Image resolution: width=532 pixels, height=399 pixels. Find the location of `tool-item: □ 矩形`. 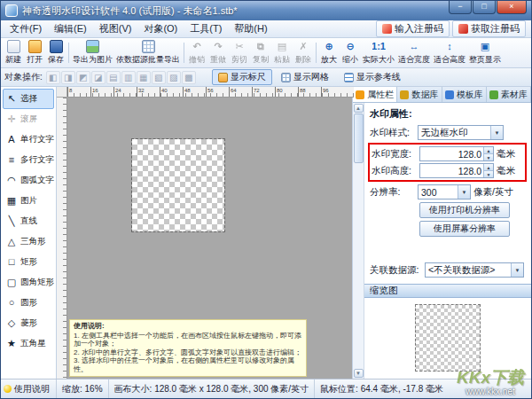

tool-item: □ 矩形 is located at coordinates (28, 262).